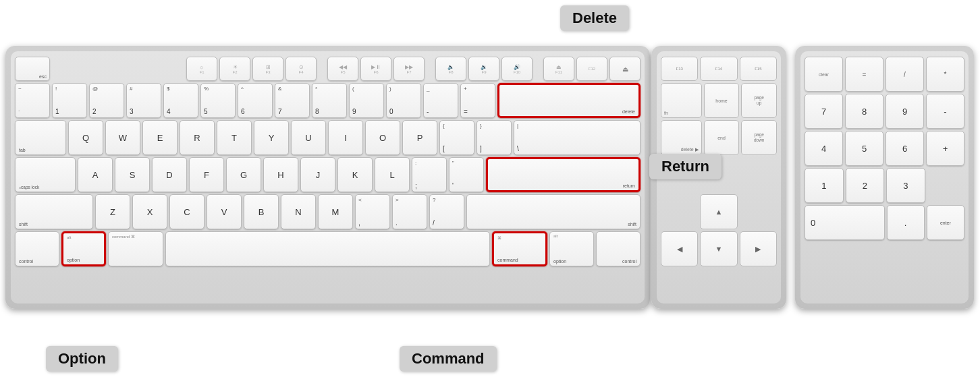  I want to click on key-0: )0, so click(404, 100).